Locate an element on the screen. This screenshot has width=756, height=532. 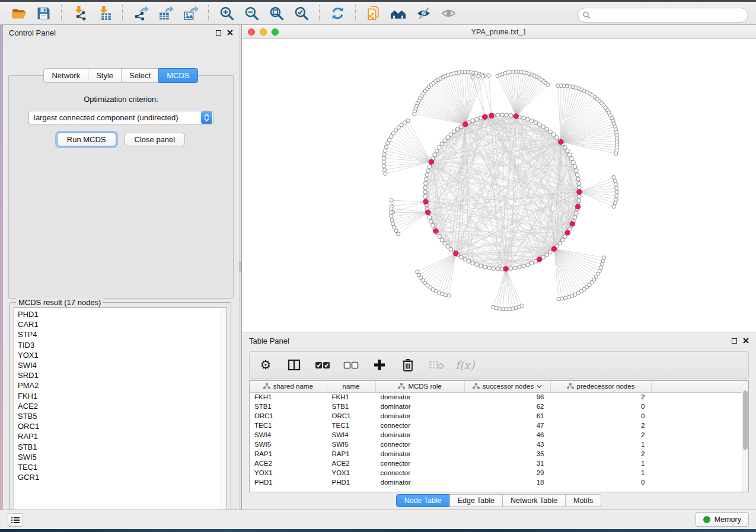
mcds-result-item: FKH1 is located at coordinates (117, 396).